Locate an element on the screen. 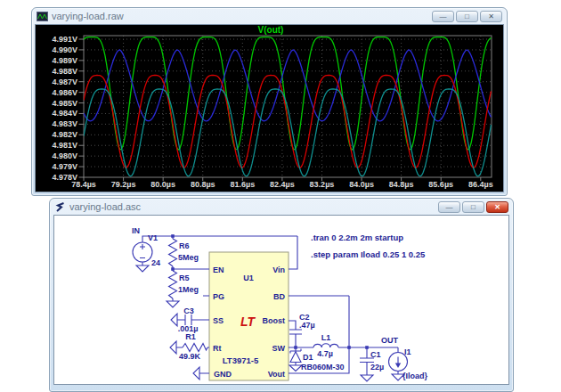 The height and width of the screenshot is (392, 561). plot-y-tick-label: 4.986V is located at coordinates (64, 93).